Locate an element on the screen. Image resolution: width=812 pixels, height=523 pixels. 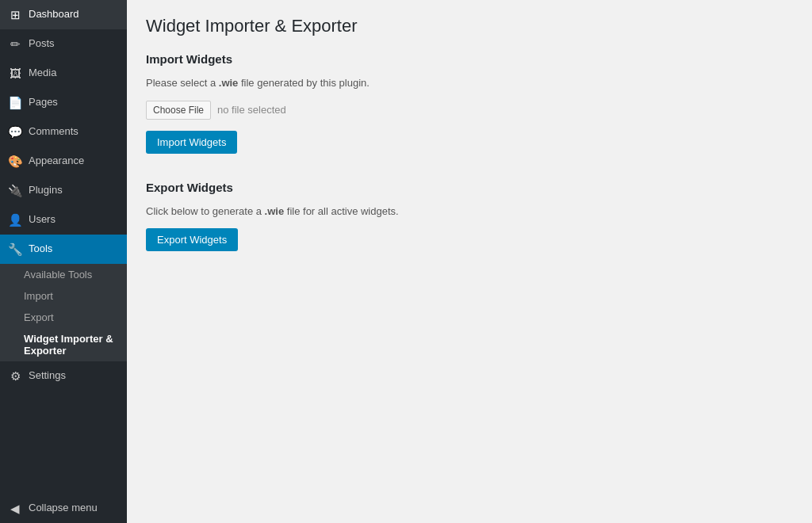
sidebar-item-users: 👤 Users is located at coordinates (63, 220).